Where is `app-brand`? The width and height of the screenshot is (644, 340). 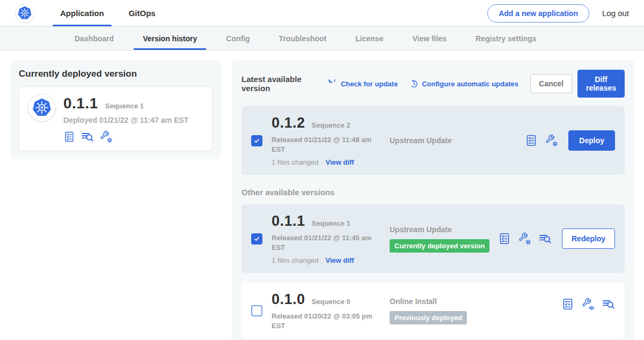
app-brand is located at coordinates (25, 13).